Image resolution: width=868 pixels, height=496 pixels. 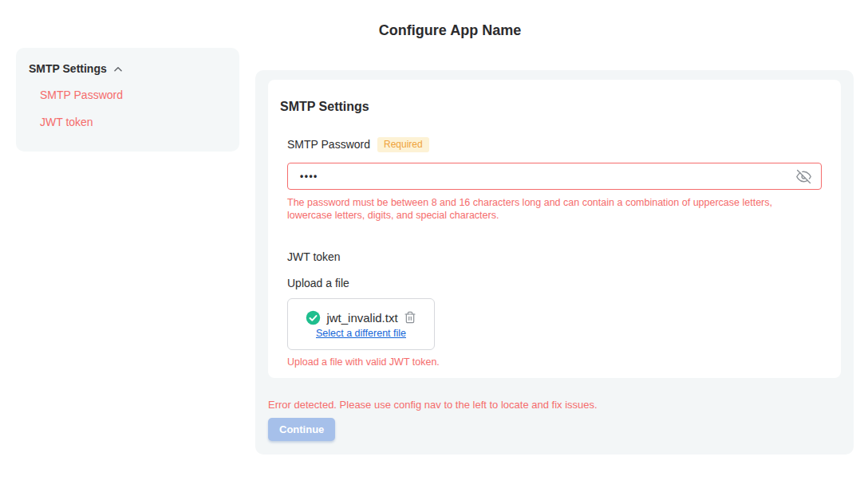 I want to click on chevron-up-icon, so click(x=118, y=69).